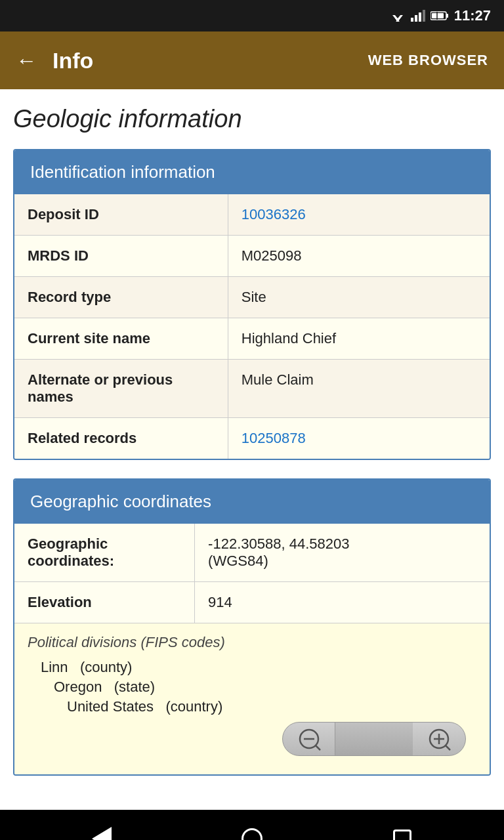 This screenshot has width=504, height=840. What do you see at coordinates (428, 60) in the screenshot?
I see `web-browser-button: WEB BROWSER` at bounding box center [428, 60].